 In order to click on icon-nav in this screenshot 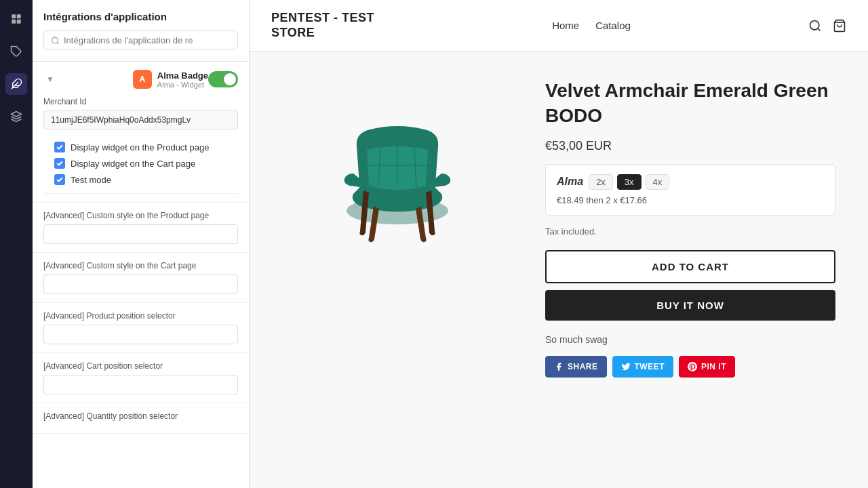, I will do `click(16, 244)`.